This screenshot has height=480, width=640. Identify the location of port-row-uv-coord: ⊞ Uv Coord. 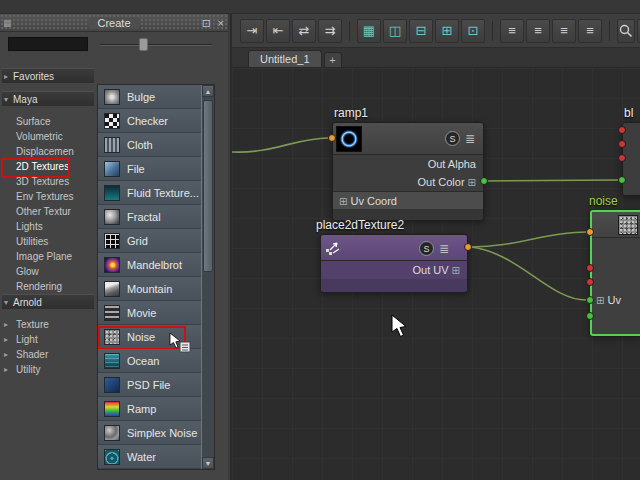
(408, 200).